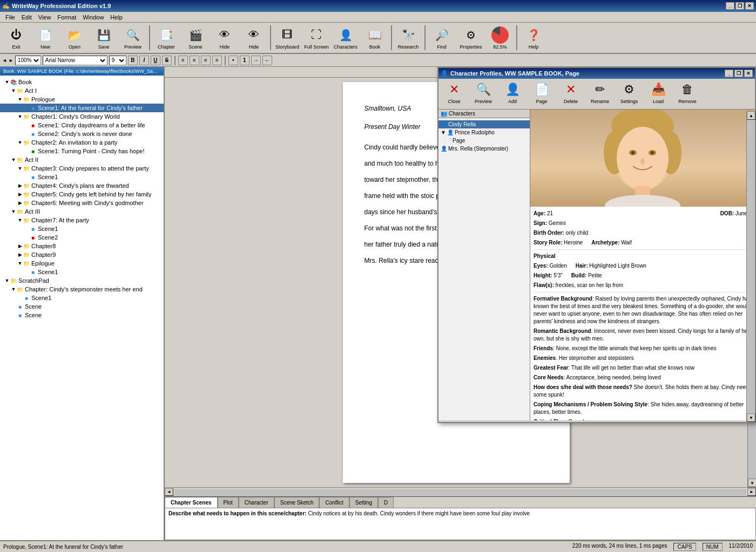 The height and width of the screenshot is (552, 756). What do you see at coordinates (460, 492) in the screenshot?
I see `hscroll-track` at bounding box center [460, 492].